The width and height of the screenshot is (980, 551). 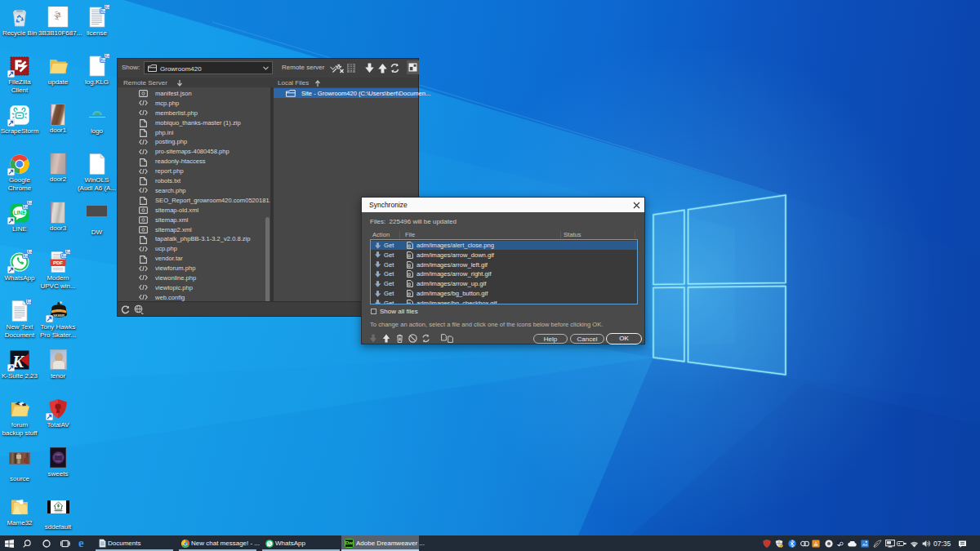 I want to click on svg-text: PDF, so click(x=58, y=263).